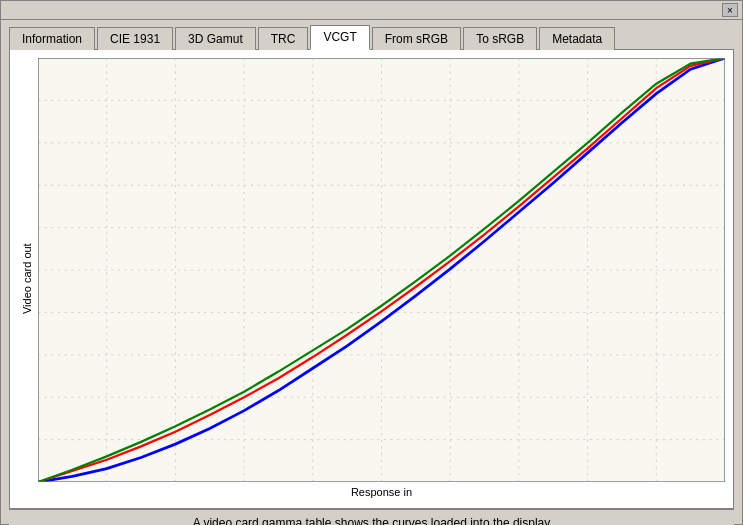 Image resolution: width=743 pixels, height=525 pixels. Describe the element at coordinates (284, 38) in the screenshot. I see `tab-trc: TRC` at that location.